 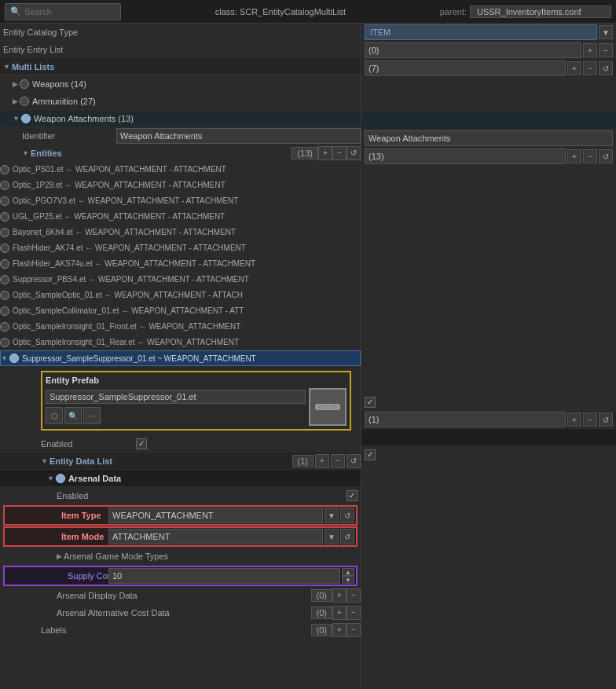 What do you see at coordinates (54, 416) in the screenshot?
I see `prefab-link-button: ⬡` at bounding box center [54, 416].